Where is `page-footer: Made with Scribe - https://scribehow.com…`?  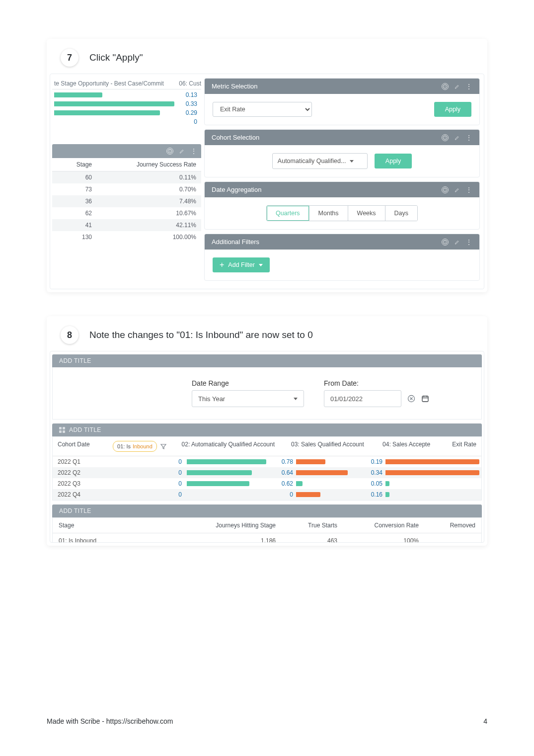 page-footer: Made with Scribe - https://scribehow.com… is located at coordinates (267, 721).